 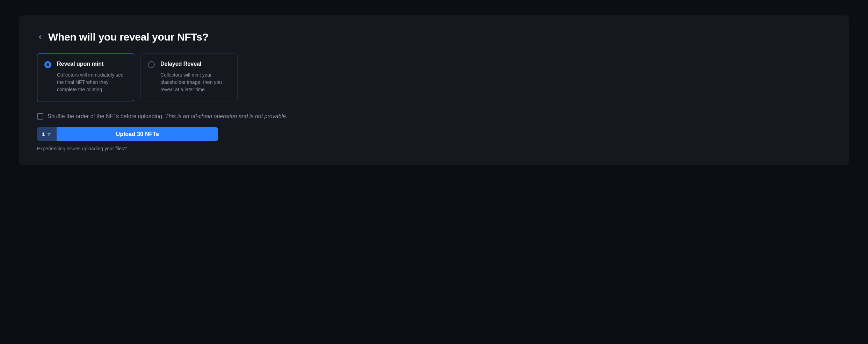 What do you see at coordinates (40, 116) in the screenshot?
I see `shuffle-checkbox` at bounding box center [40, 116].